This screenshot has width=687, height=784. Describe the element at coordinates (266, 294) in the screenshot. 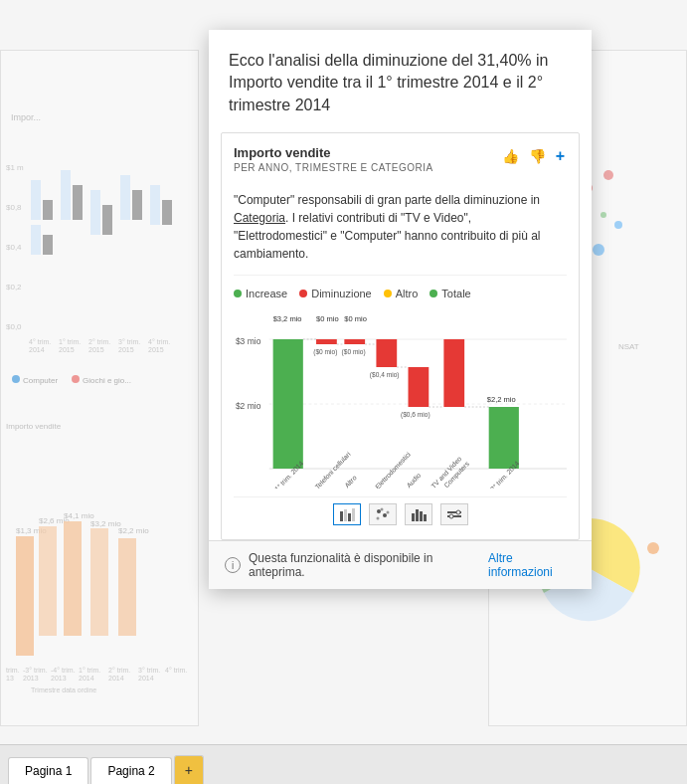

I see `legend-label-increase: Increase` at that location.